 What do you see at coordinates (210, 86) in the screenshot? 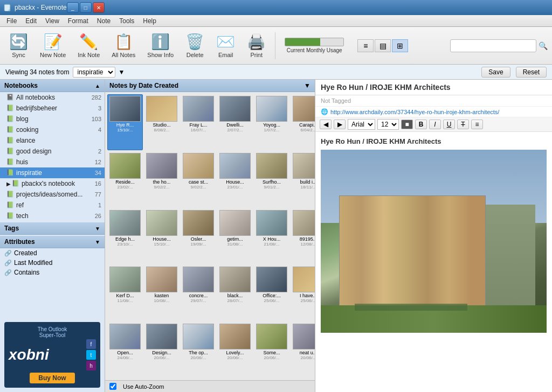
I see `notes-header: Notes by Date Created ▼` at bounding box center [210, 86].